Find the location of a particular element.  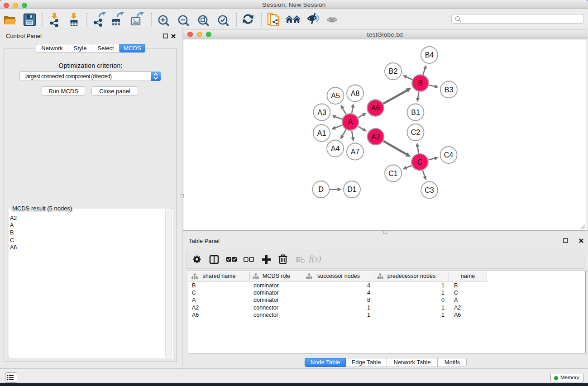

svg-text: C3 is located at coordinates (429, 190).